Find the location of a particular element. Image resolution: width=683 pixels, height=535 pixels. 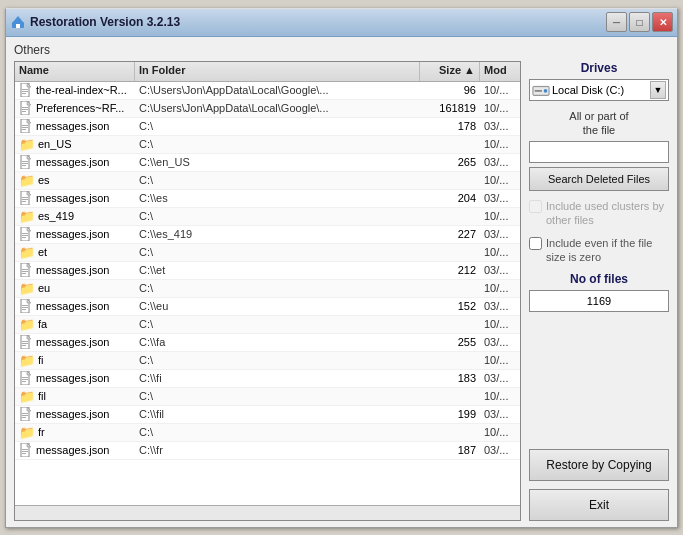

checkbox1 is located at coordinates (536, 206).